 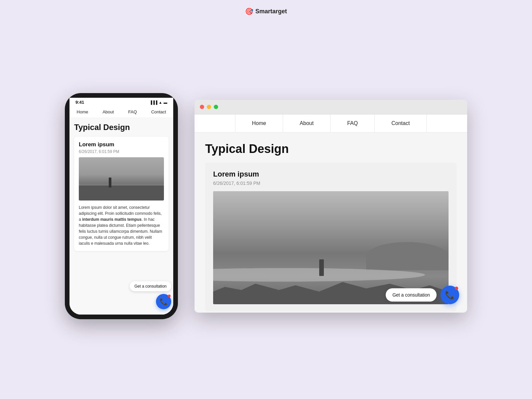 I want to click on browser-nav-home: Home, so click(x=259, y=123).